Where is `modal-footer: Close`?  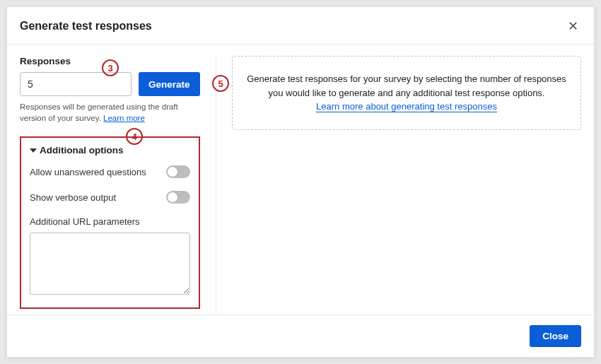
modal-footer: Close is located at coordinates (300, 336).